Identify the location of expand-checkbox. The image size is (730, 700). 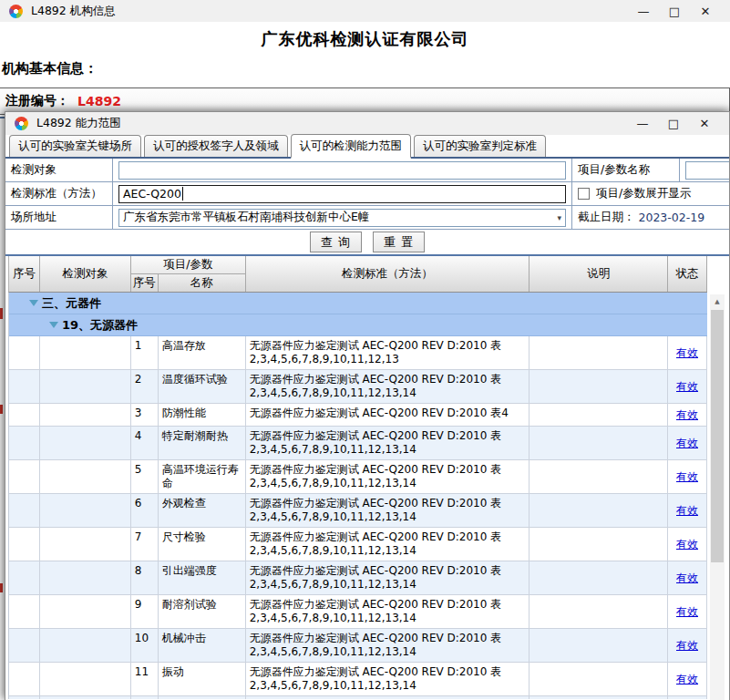
(583, 193).